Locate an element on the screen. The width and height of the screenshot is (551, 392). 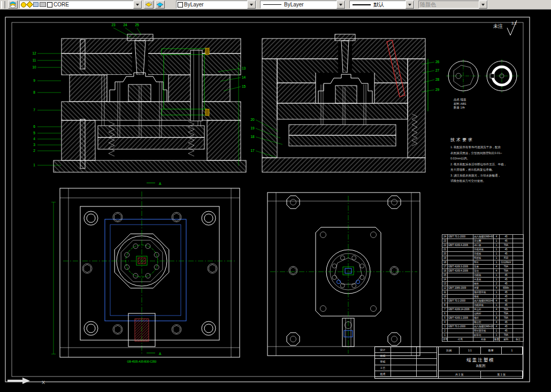
bom-qty: 2 is located at coordinates (496, 284).